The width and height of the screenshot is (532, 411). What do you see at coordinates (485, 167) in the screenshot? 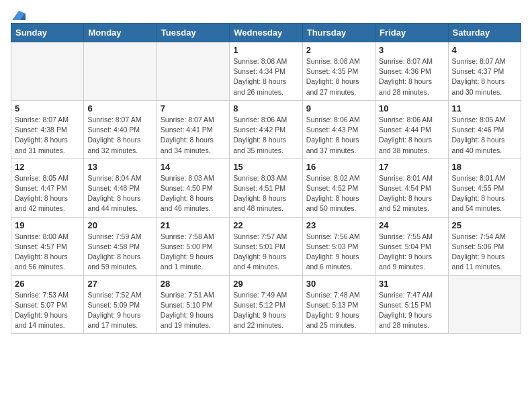
I see `day-number: 18` at bounding box center [485, 167].